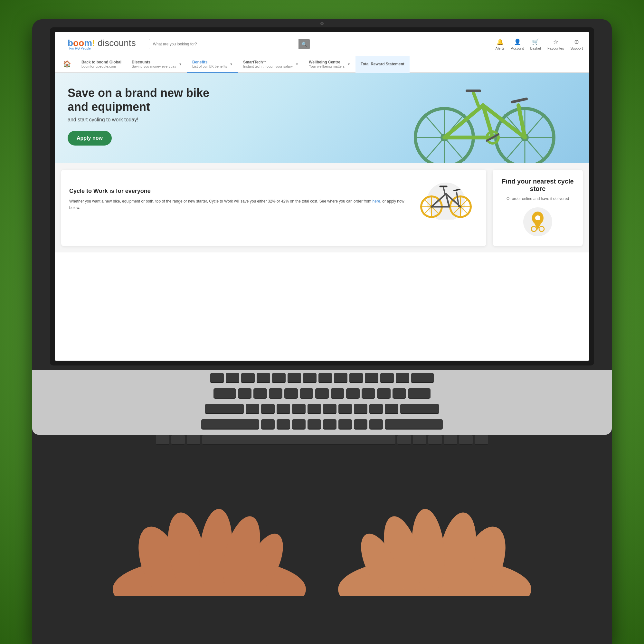 The width and height of the screenshot is (644, 644). Describe the element at coordinates (102, 44) in the screenshot. I see `logo-area: boom! discounts For RG People` at that location.